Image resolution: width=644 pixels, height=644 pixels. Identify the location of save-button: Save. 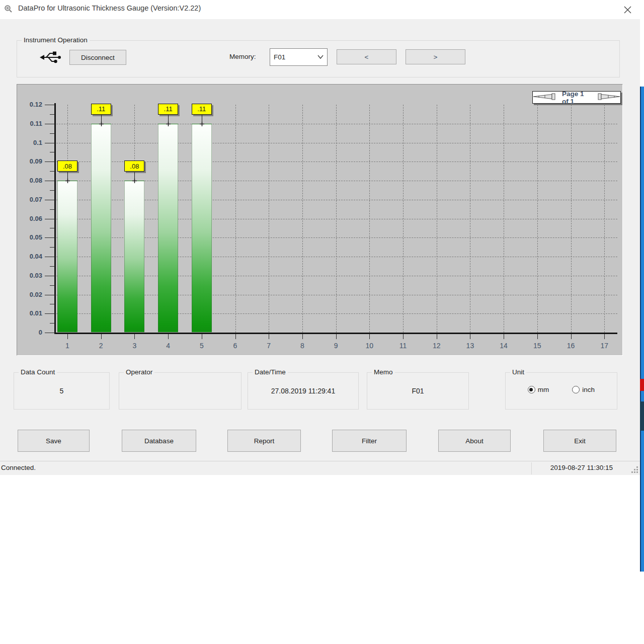
(53, 441).